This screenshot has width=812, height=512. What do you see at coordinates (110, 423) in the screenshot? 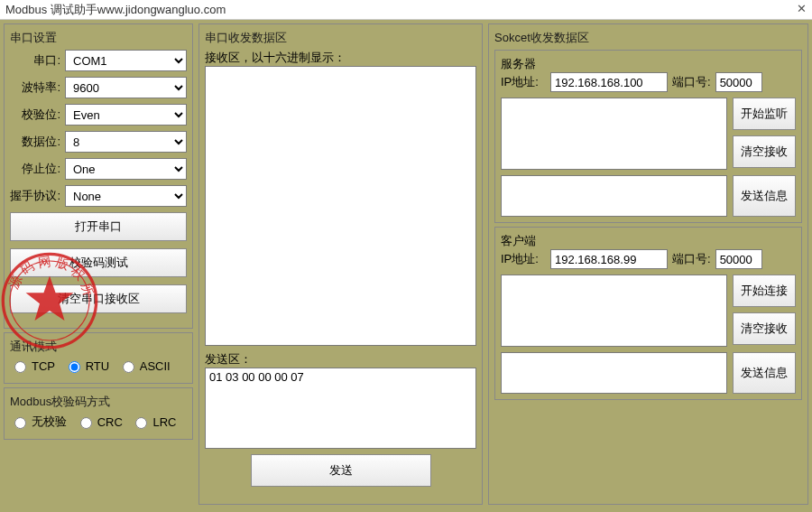
I see `crc-crc-label: CRC` at bounding box center [110, 423].